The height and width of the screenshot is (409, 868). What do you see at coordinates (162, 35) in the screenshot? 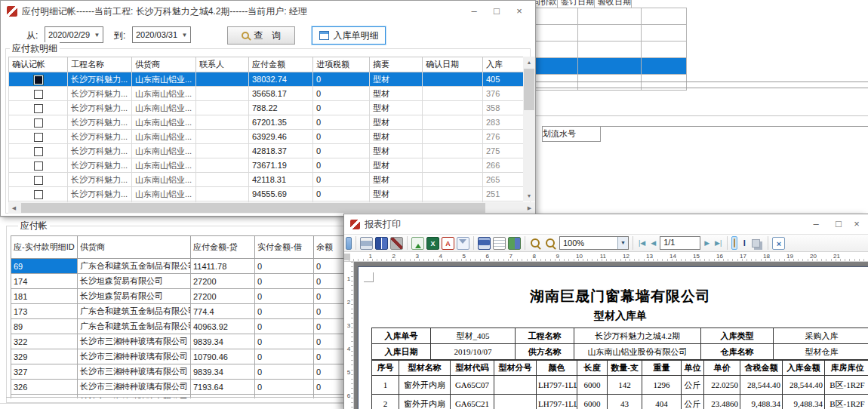
I see `to-date-select: 2020/03/31 ▼` at bounding box center [162, 35].